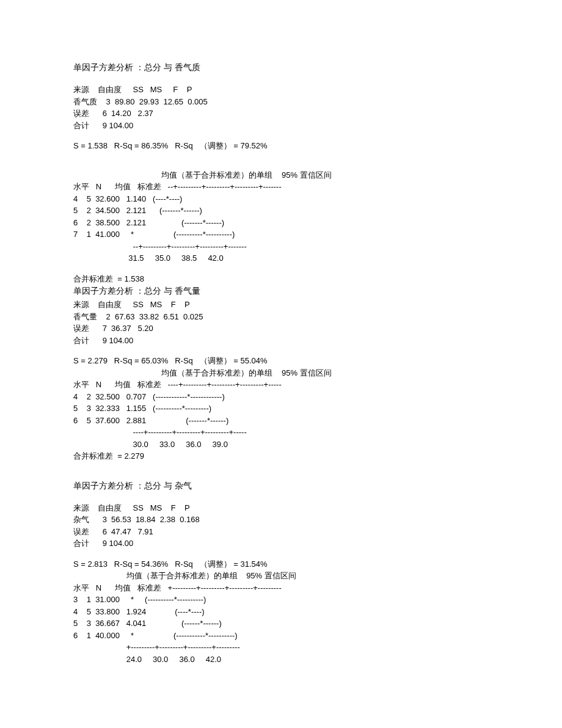 Image resolution: width=562 pixels, height=728 pixels. I want to click on level-header-2: 水平 N 均值 标准差 ----+---------+---------+---…, so click(281, 385).